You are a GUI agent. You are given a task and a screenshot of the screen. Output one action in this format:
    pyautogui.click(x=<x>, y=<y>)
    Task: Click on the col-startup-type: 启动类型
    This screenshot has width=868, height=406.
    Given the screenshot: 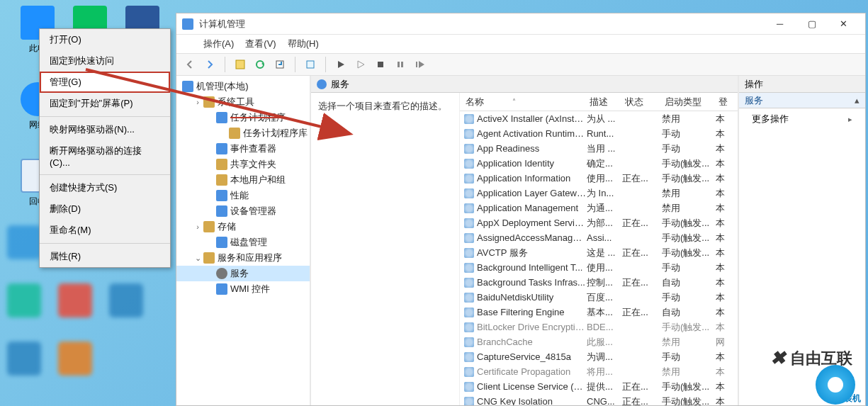 What is the action you would take?
    pyautogui.click(x=686, y=102)
    